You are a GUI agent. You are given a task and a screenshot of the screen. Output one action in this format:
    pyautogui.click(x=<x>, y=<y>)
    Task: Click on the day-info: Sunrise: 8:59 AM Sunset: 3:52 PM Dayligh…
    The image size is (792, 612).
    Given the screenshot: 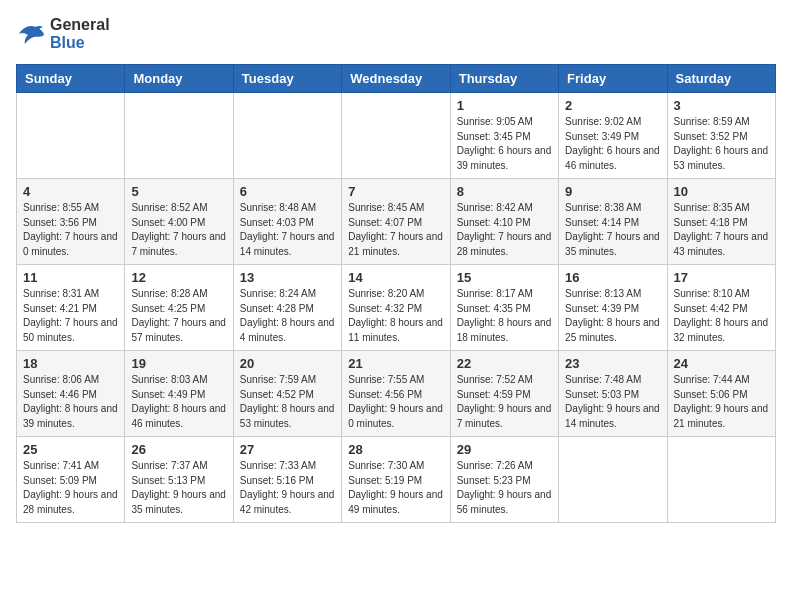 What is the action you would take?
    pyautogui.click(x=722, y=144)
    